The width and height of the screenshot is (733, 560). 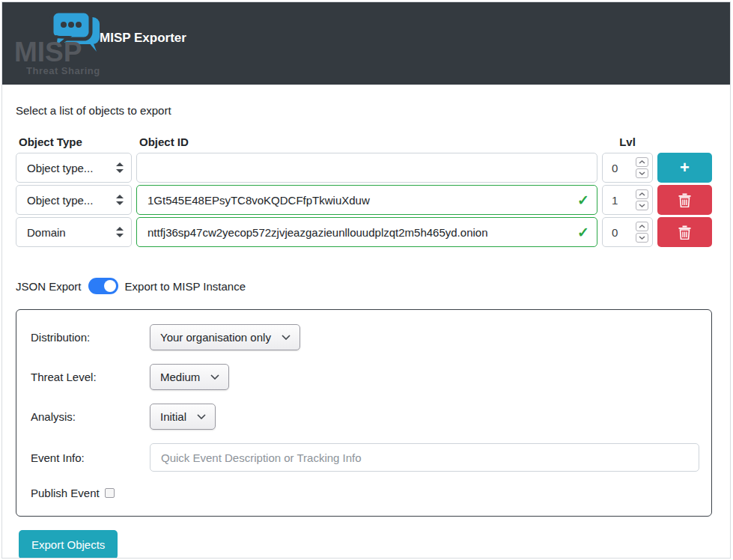 I want to click on column-header-object-id: Object ID, so click(x=367, y=143).